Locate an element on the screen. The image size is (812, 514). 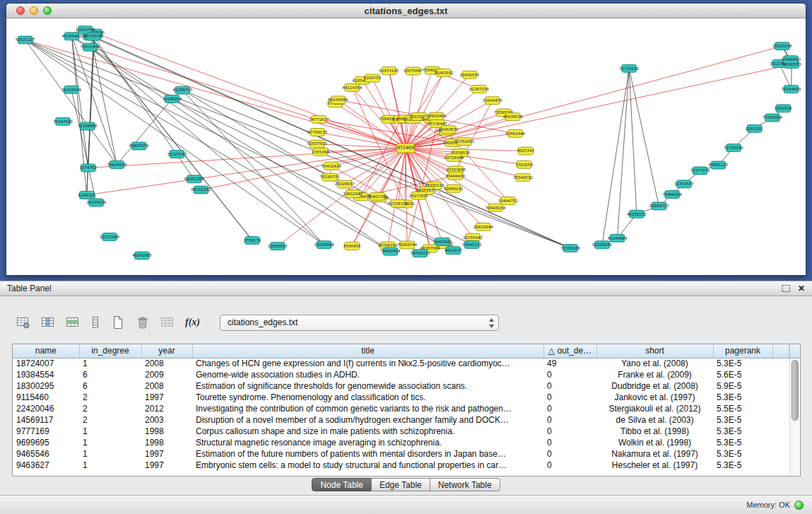
table-cell: Estimation of significance thresholds fo… is located at coordinates (367, 386).